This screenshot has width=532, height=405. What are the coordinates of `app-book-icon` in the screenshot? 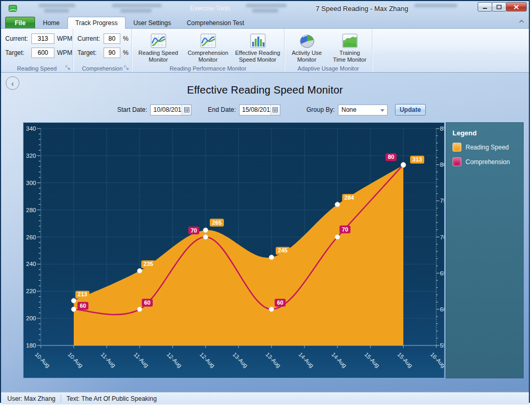 It's located at (13, 9).